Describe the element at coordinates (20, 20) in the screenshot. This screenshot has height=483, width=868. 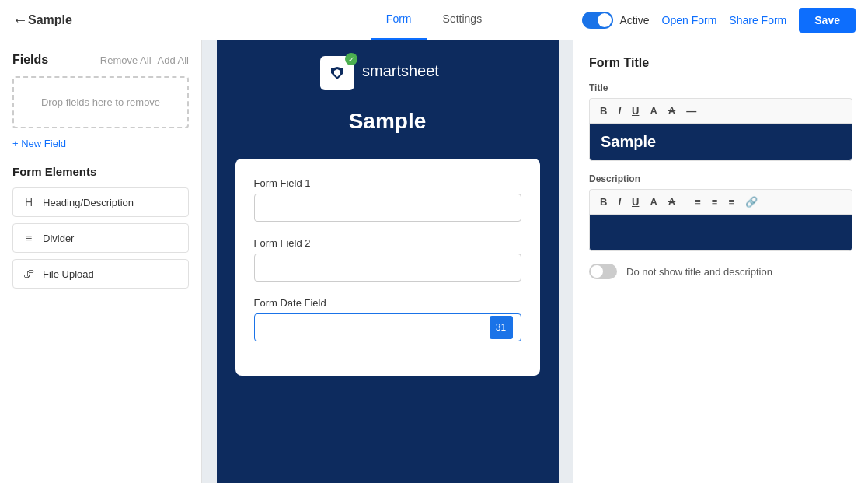
I see `back-icon: ←` at that location.